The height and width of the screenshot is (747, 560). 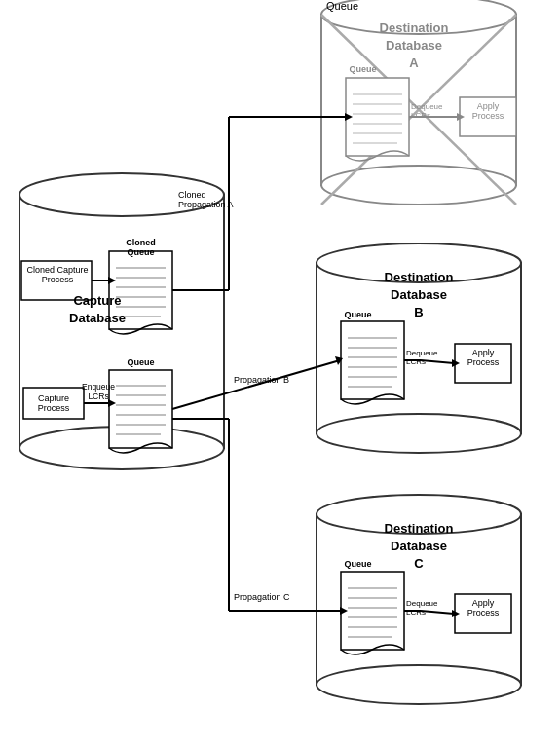 I want to click on cloned-capture-process-label: Cloned CaptureProcess, so click(x=57, y=275).